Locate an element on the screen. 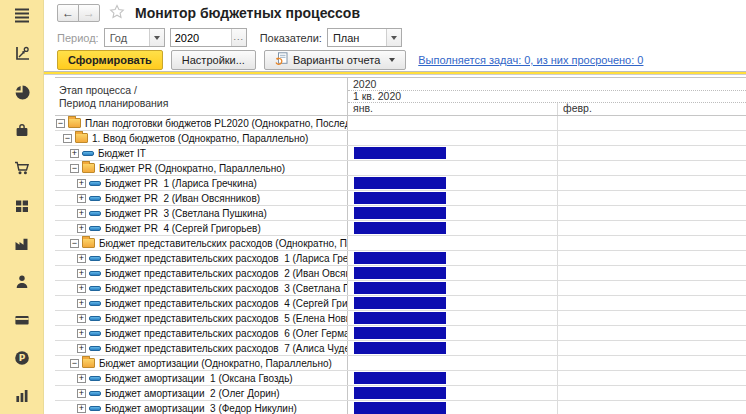 The image size is (746, 414). sidebar-button-analytics is located at coordinates (22, 396).